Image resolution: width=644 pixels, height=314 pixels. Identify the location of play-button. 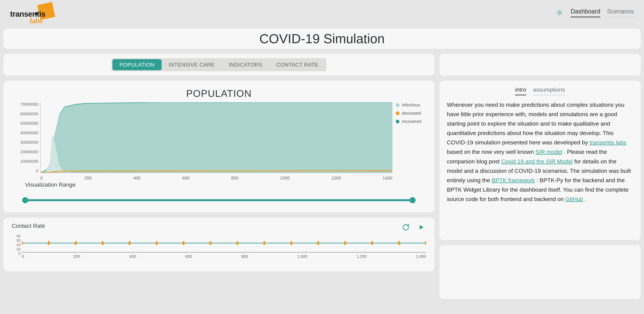
(421, 227).